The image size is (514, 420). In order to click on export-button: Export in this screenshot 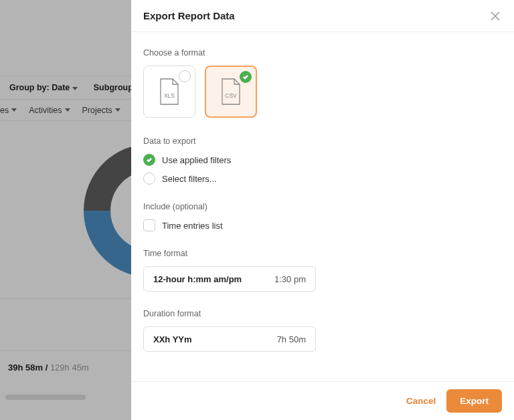, I will do `click(474, 401)`.